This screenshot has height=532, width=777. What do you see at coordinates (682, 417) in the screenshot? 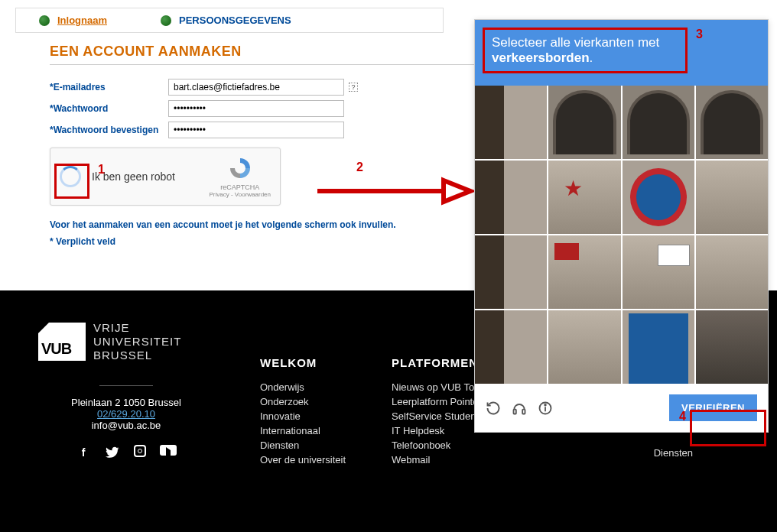
I see `annotation-number-4: 4` at bounding box center [682, 417].